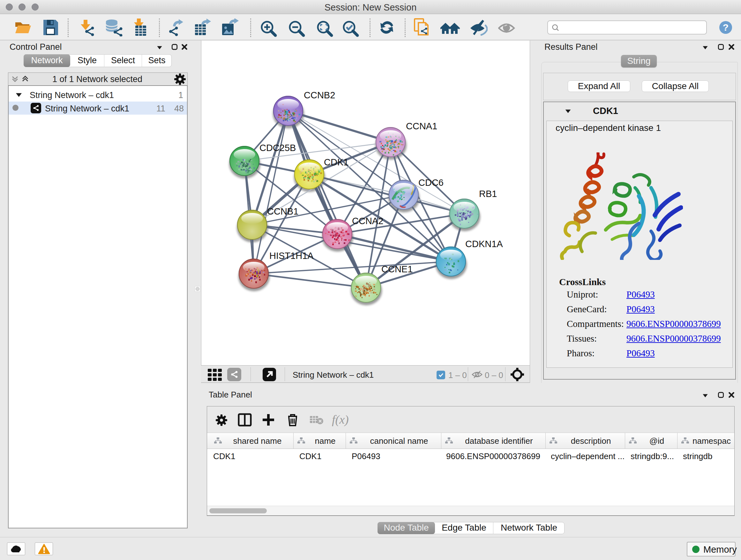 The height and width of the screenshot is (560, 741). I want to click on svg-text: CCNE1, so click(397, 269).